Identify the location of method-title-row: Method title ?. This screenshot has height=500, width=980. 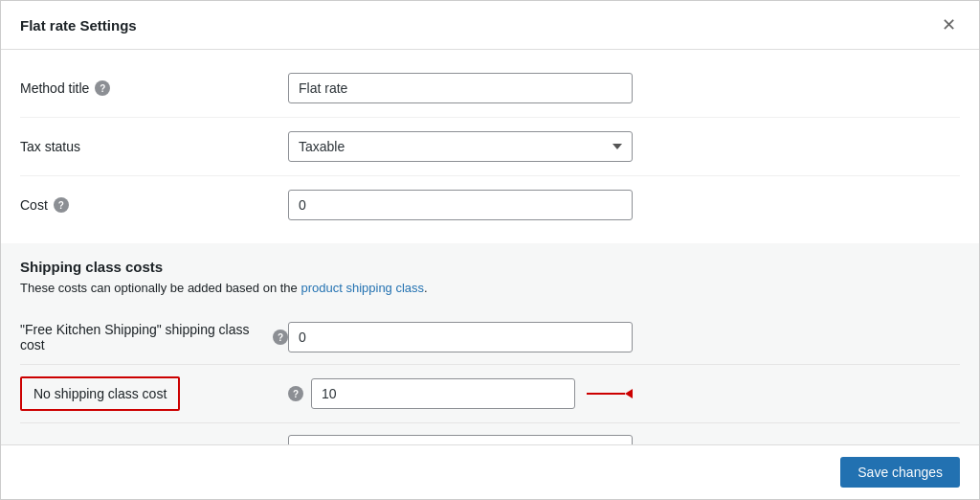
(490, 88).